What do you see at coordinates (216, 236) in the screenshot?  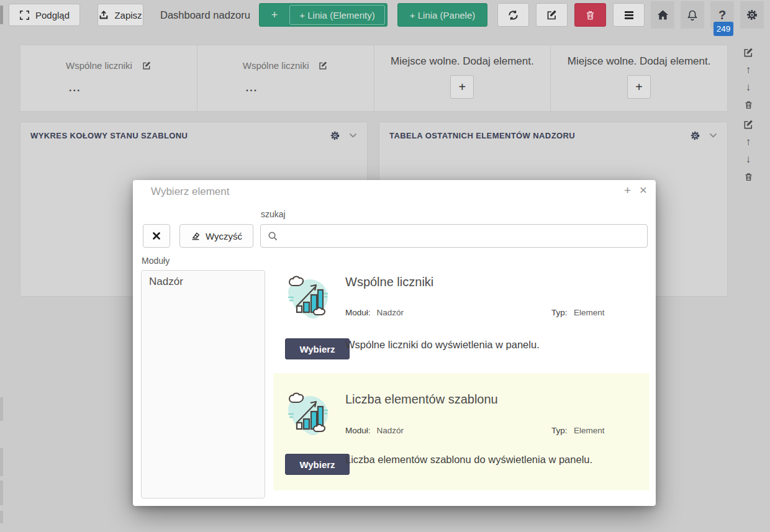 I see `clear-search-button: Wyczyść` at bounding box center [216, 236].